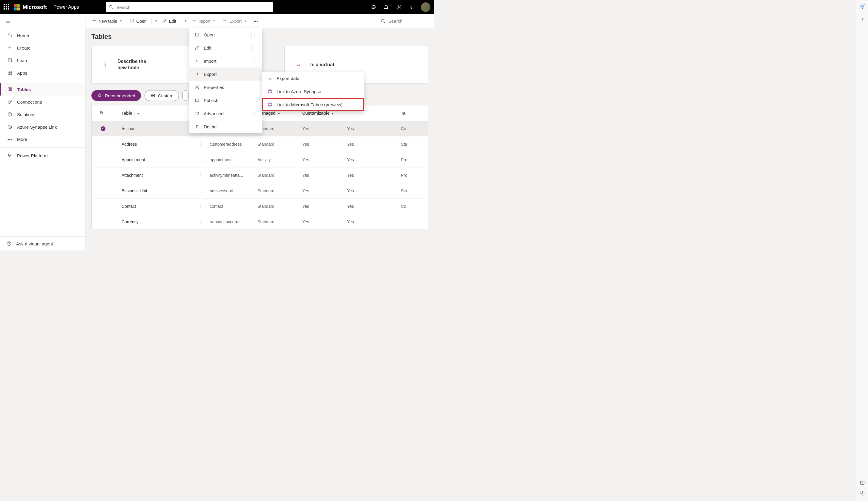  Describe the element at coordinates (43, 60) in the screenshot. I see `nav-learn: Learn` at that location.